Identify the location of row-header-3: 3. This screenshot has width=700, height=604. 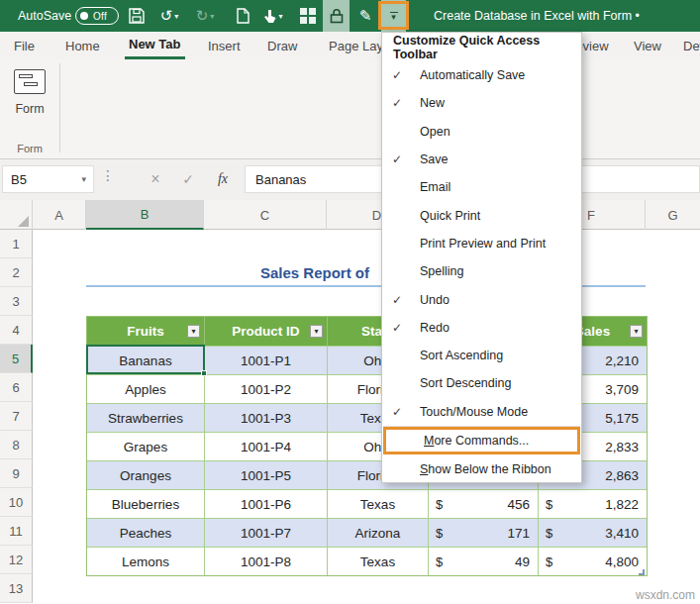
(16, 301).